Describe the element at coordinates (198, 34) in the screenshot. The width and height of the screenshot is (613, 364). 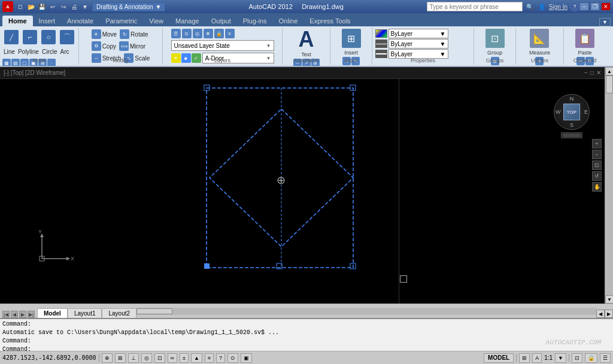
I see `layer-isolate-icon: ◎` at that location.